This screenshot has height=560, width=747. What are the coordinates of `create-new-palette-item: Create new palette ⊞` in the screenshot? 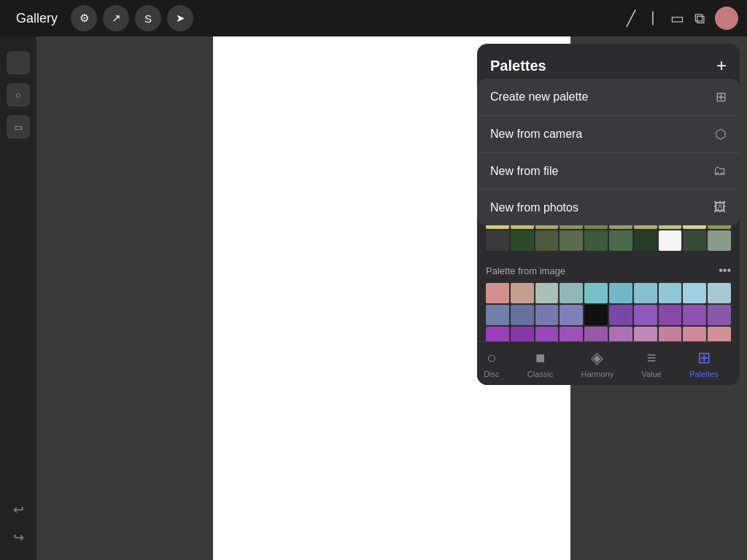 It's located at (608, 98).